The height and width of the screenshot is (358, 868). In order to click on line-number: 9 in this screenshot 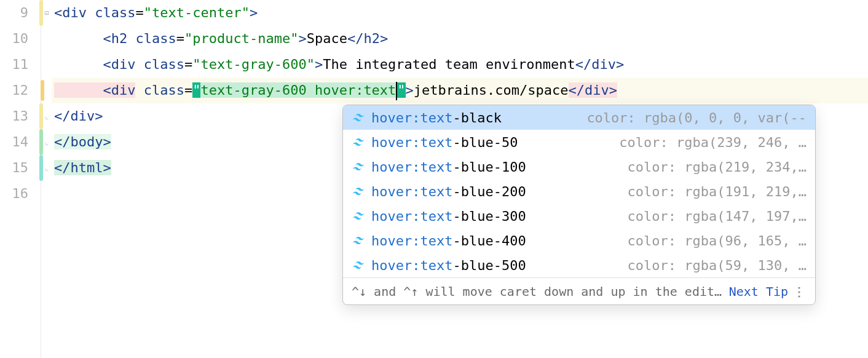, I will do `click(14, 13)`.